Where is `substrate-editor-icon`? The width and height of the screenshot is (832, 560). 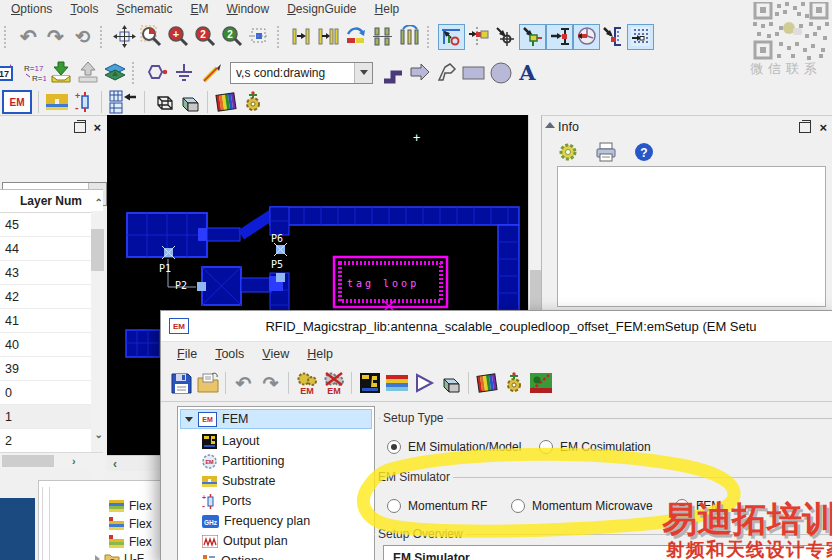 substrate-editor-icon is located at coordinates (56, 102).